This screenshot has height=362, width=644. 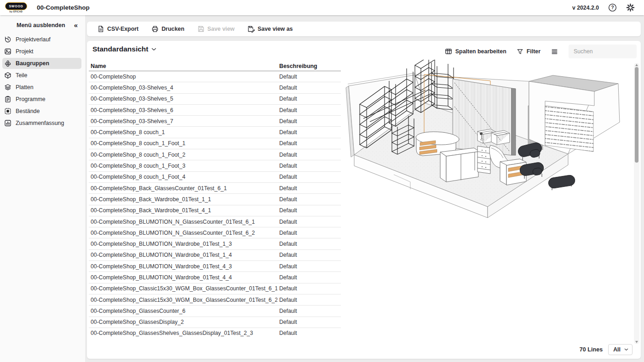 What do you see at coordinates (42, 81) in the screenshot?
I see `sidebar-nav: Projektverlauf Projekt Baugruppen Teile …` at bounding box center [42, 81].